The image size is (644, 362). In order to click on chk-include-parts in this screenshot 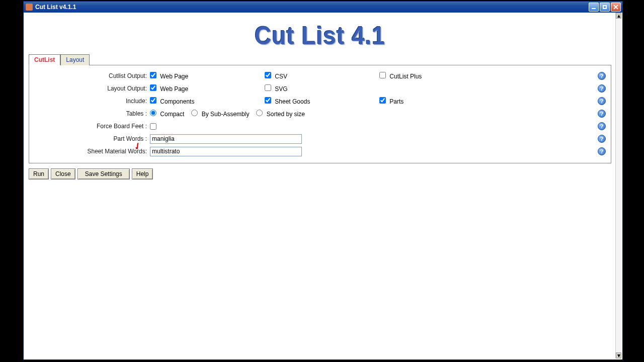, I will do `click(382, 101)`.